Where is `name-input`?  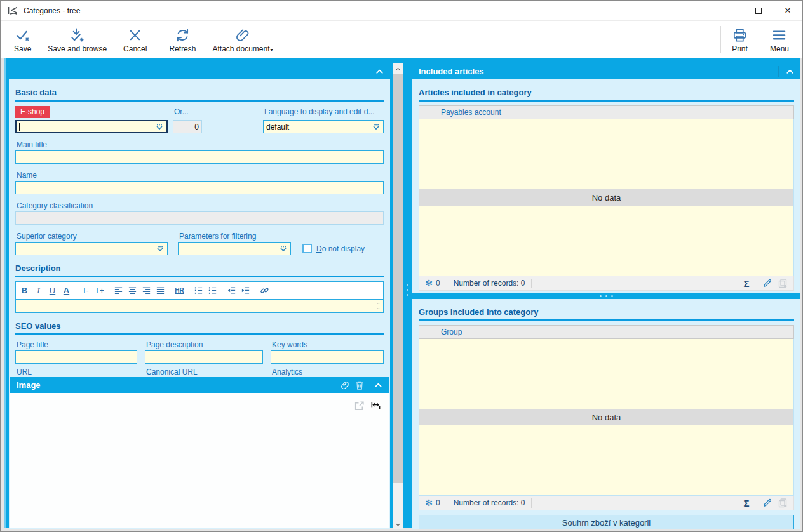 name-input is located at coordinates (199, 188).